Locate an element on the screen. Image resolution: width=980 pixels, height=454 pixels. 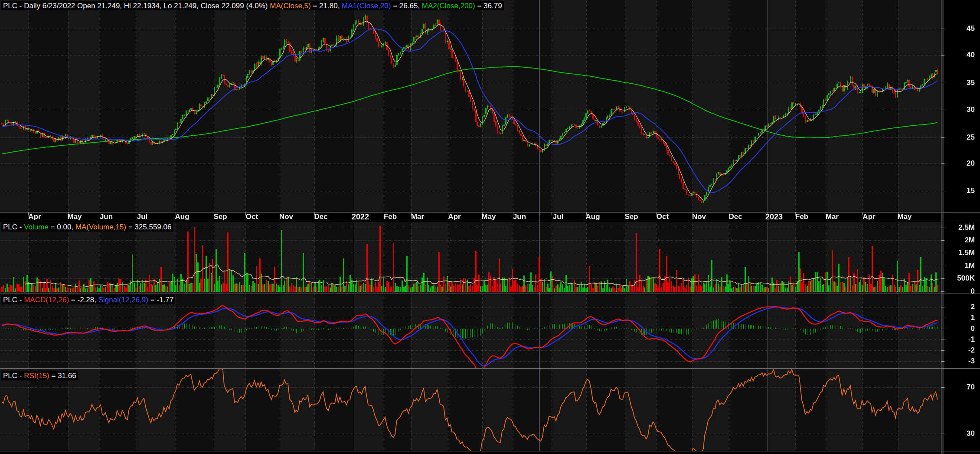
volume-title-segment: PLC - is located at coordinates (13, 227).